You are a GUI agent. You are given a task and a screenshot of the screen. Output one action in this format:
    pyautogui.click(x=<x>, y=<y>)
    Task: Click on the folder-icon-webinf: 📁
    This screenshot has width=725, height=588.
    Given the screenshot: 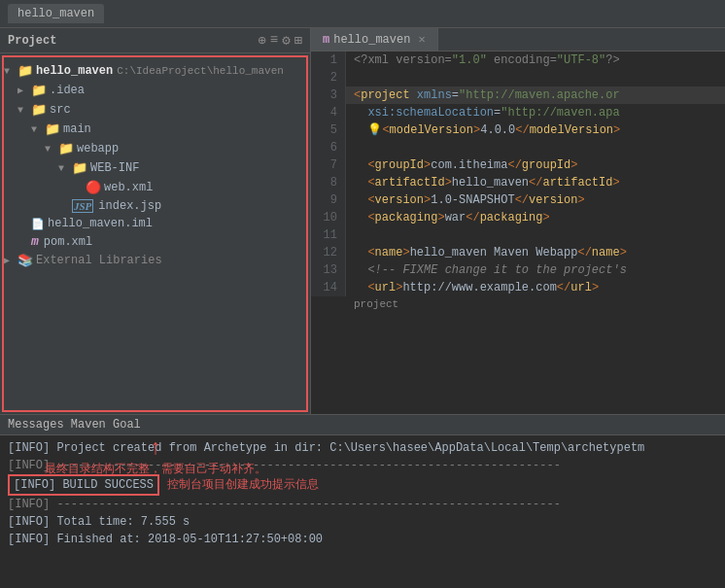 What is the action you would take?
    pyautogui.click(x=80, y=168)
    